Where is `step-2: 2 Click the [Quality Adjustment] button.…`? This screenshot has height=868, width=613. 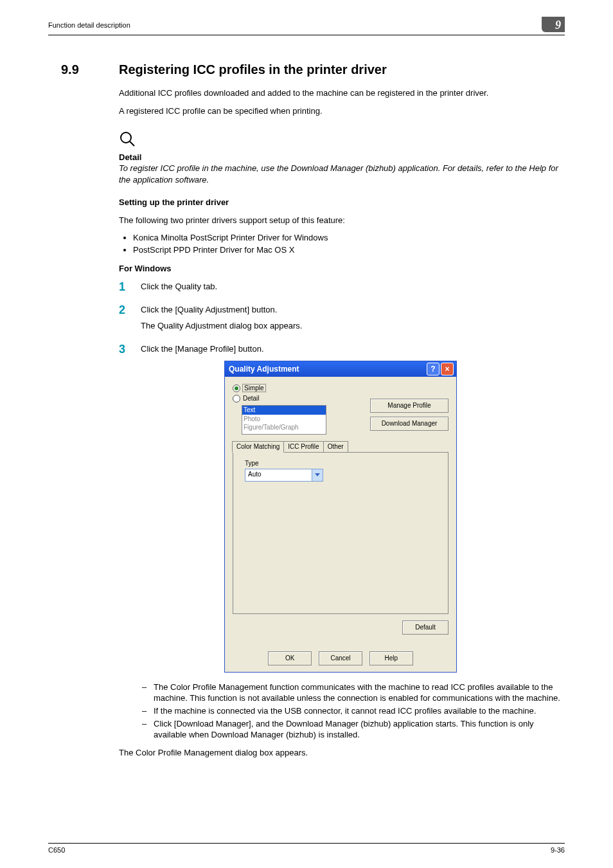 step-2: 2 Click the [Quality Adjustment] button.… is located at coordinates (342, 318).